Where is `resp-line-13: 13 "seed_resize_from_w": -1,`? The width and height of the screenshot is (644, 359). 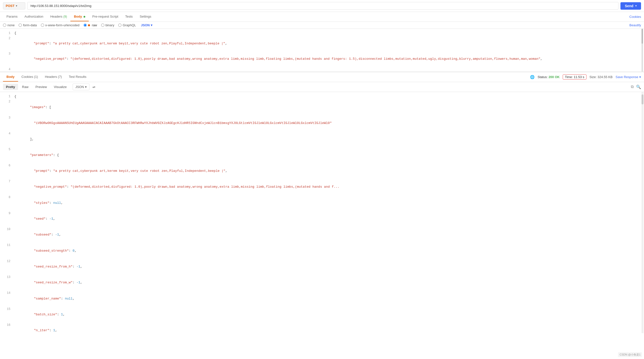 resp-line-13: 13 "seed_resize_from_w": -1, is located at coordinates (322, 282).